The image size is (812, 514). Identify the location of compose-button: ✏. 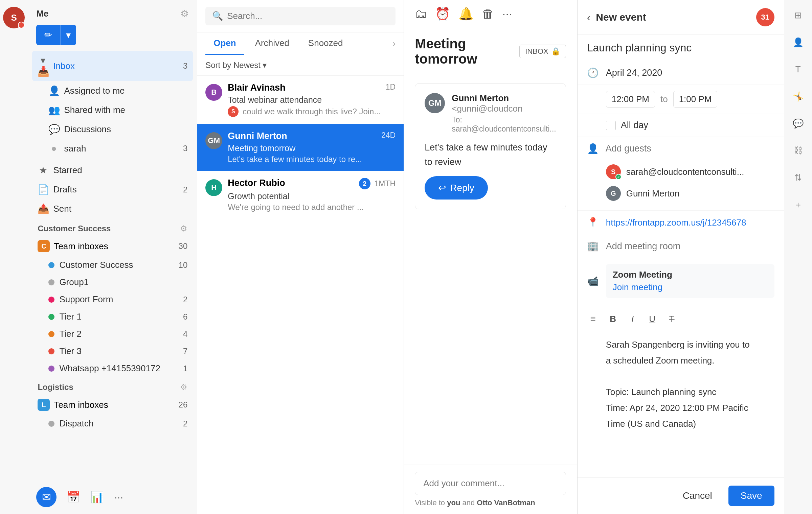
(48, 35).